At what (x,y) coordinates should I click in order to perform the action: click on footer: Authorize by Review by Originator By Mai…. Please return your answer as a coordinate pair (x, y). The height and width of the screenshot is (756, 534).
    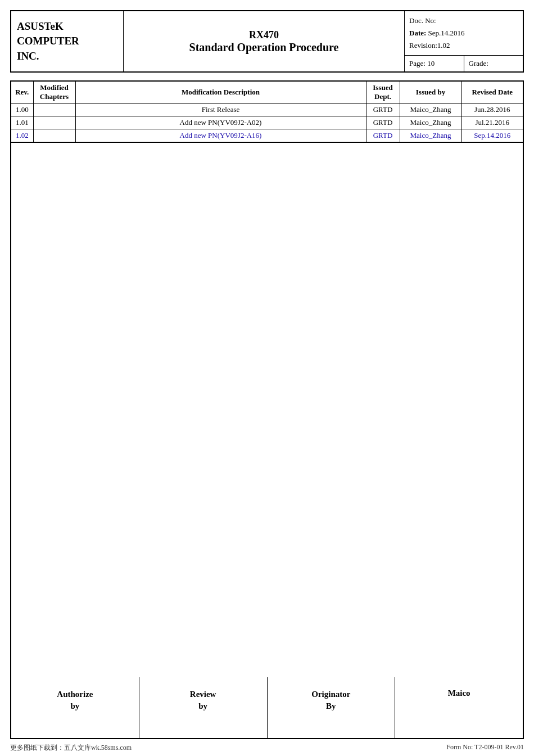
    Looking at the image, I should click on (267, 708).